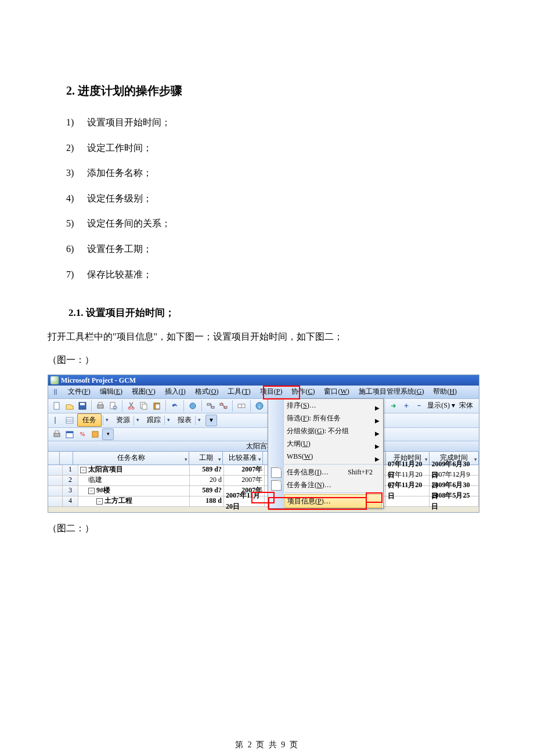 The height and width of the screenshot is (756, 534). I want to click on step-item: 7) 保存比较基准；, so click(276, 275).